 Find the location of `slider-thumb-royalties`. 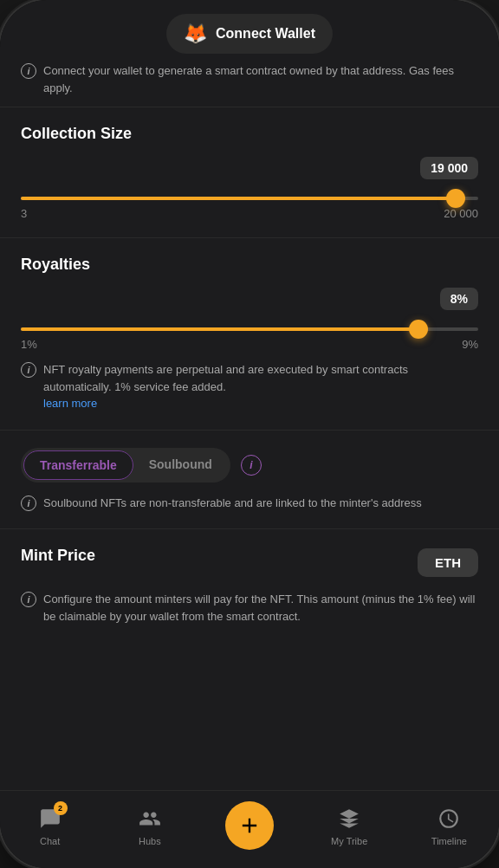

slider-thumb-royalties is located at coordinates (418, 329).